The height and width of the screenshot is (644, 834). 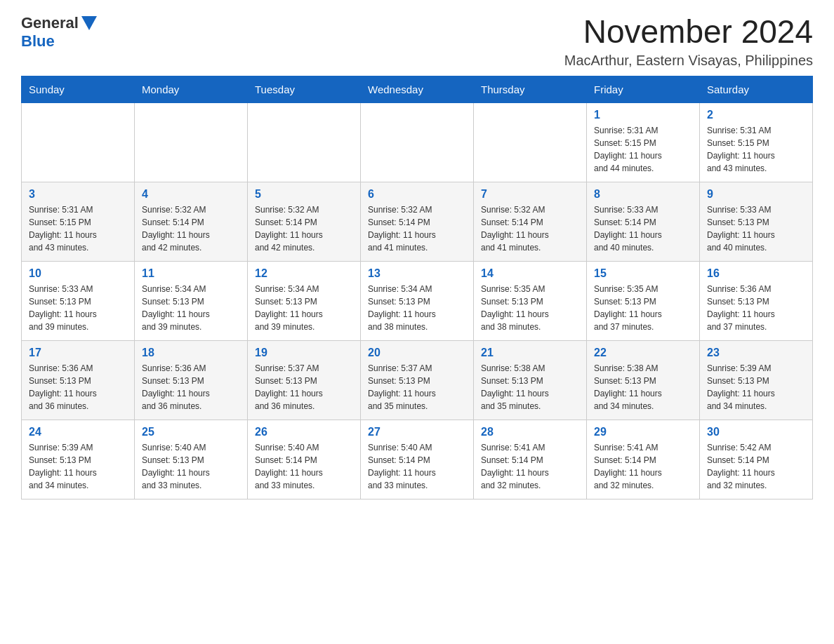 I want to click on day-number: 17, so click(x=78, y=353).